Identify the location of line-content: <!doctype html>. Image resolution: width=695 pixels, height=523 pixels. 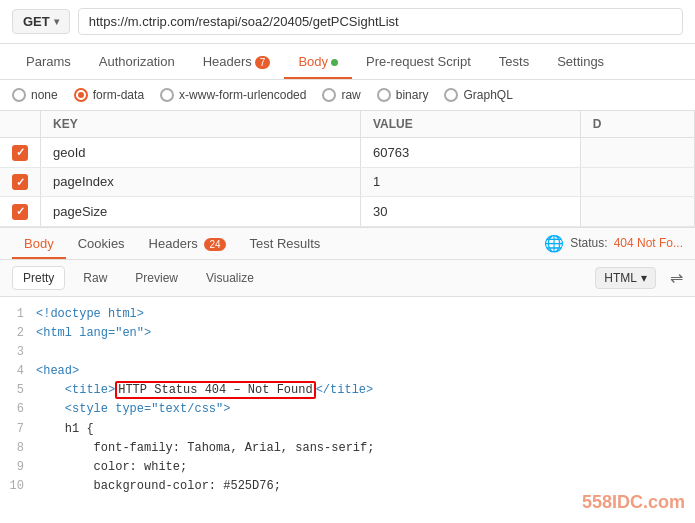
(90, 314).